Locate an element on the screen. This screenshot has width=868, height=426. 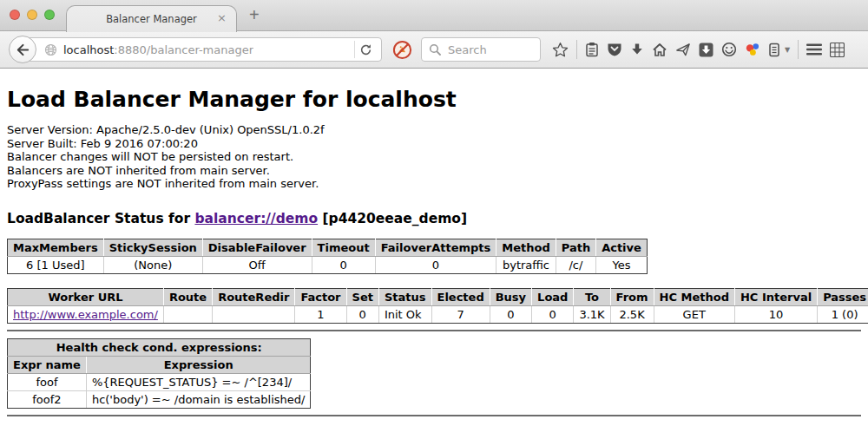
cell-timeout: 0 is located at coordinates (344, 265).